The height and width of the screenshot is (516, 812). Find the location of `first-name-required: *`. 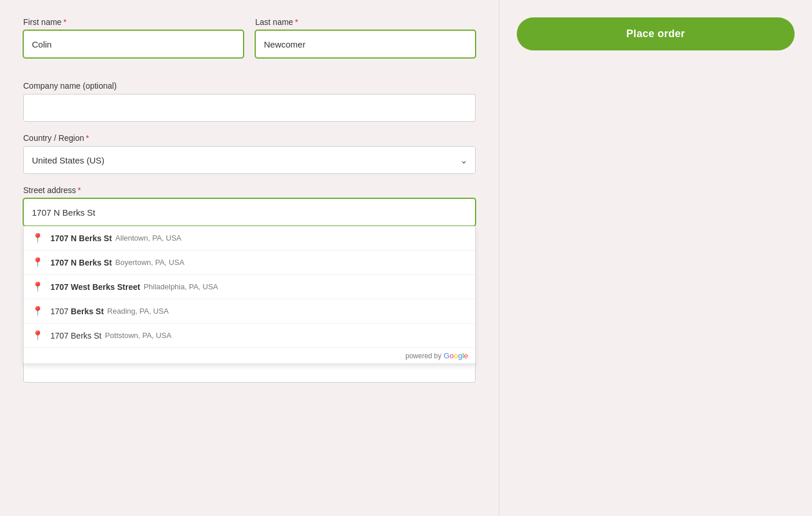

first-name-required: * is located at coordinates (65, 22).